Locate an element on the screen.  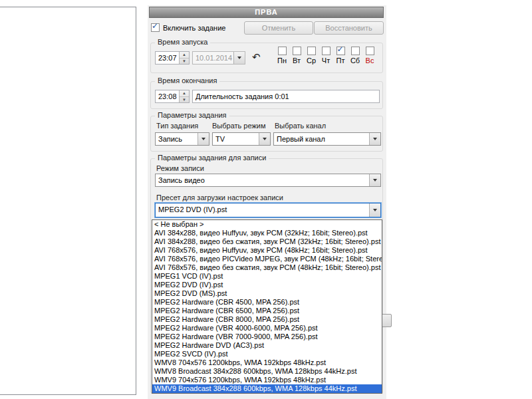
preset-list-item: AVI 768x576, видео Huffyuv, звук PCM (48… is located at coordinates (267, 250).